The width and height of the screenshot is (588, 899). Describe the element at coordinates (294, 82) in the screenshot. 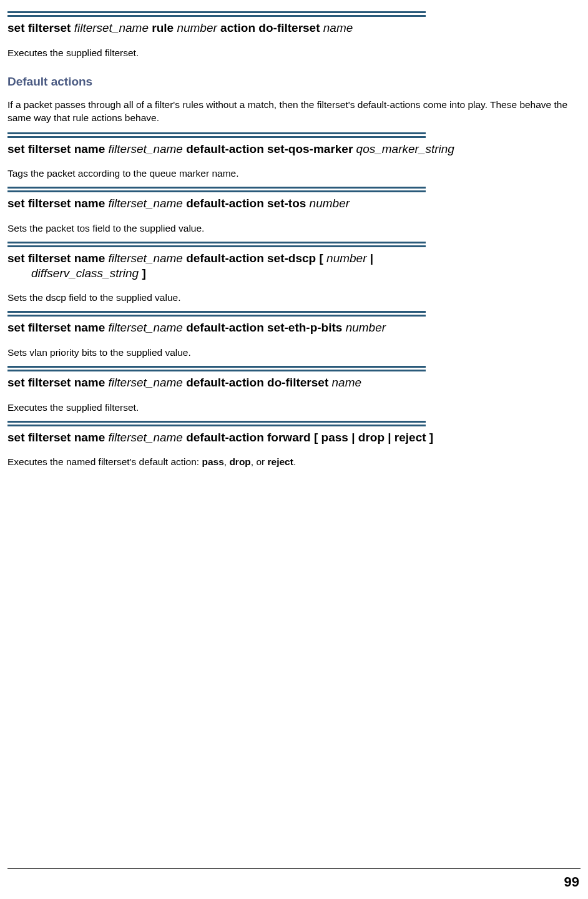

I see `section-heading: Default actions` at that location.